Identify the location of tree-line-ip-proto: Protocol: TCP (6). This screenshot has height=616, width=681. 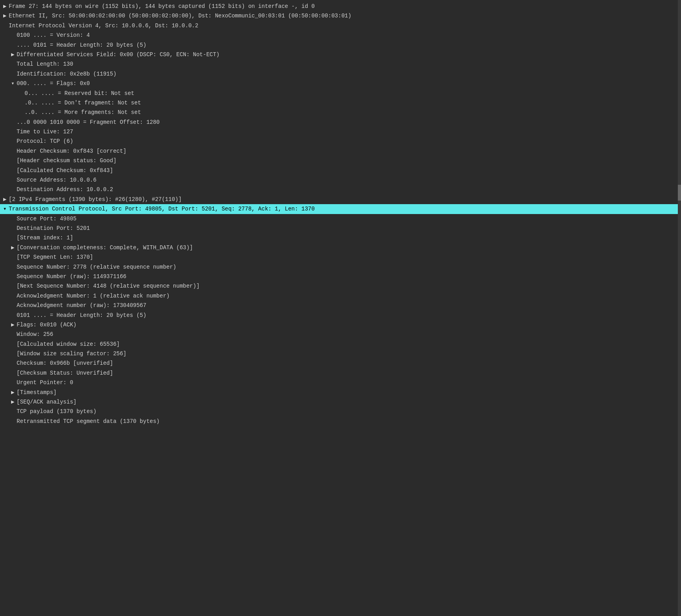
(340, 141).